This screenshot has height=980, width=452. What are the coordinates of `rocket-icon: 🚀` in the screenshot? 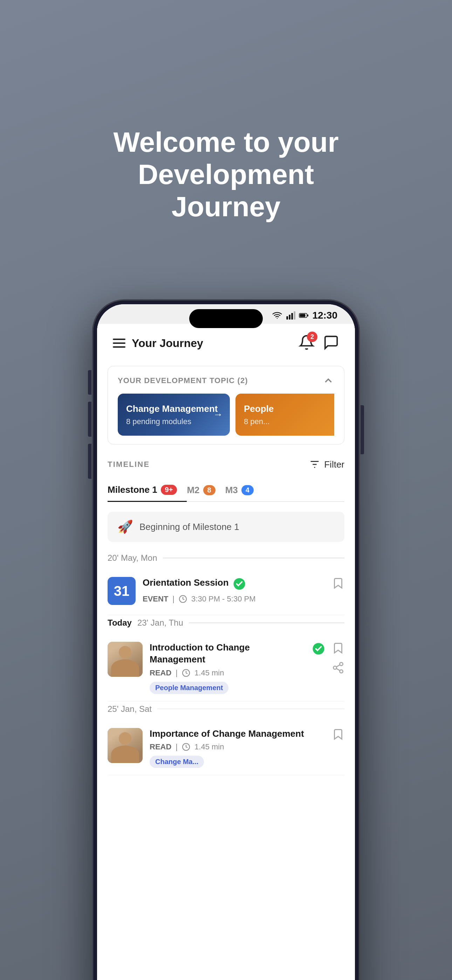 It's located at (126, 527).